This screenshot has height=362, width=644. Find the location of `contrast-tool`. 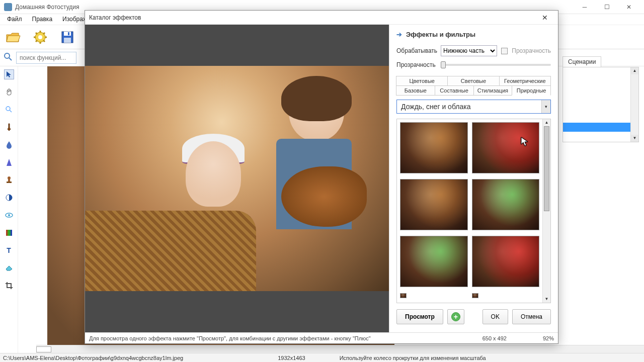

contrast-tool is located at coordinates (9, 198).